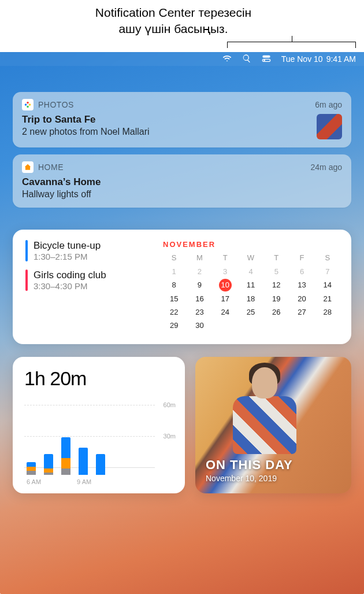 The image size is (364, 594). Describe the element at coordinates (99, 425) in the screenshot. I see `screentime-widget: 1h 20m 60m 30m 6 AM 9 AM` at that location.